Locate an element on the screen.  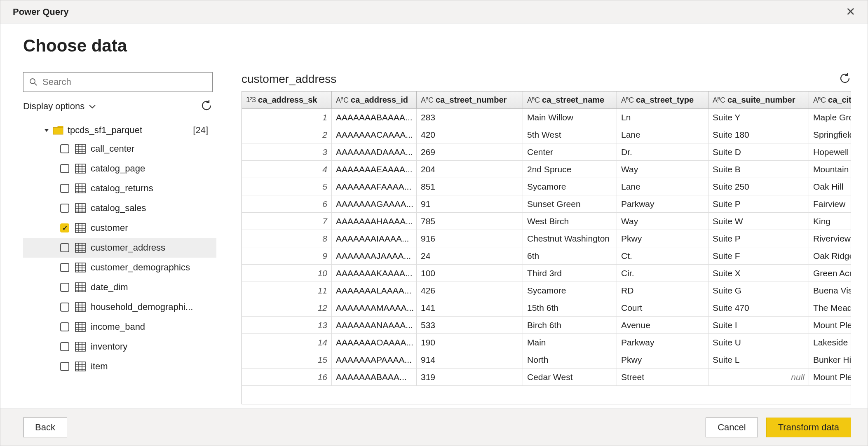
table-cell: 916 is located at coordinates (470, 238).